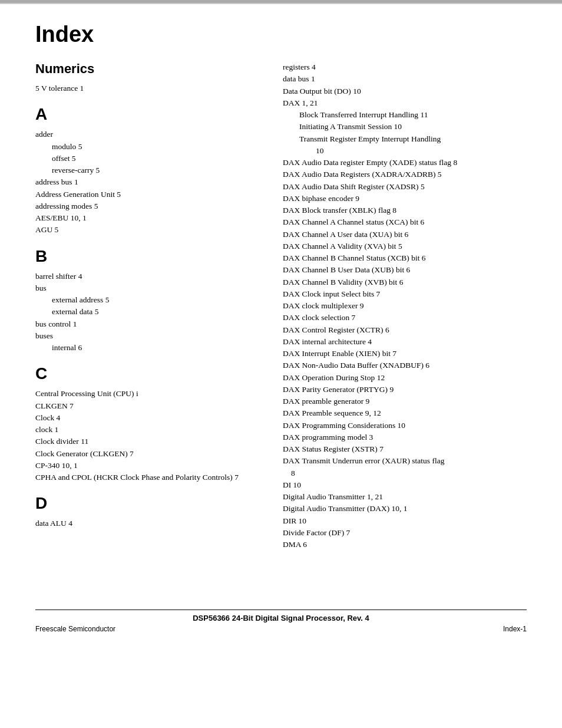 The width and height of the screenshot is (562, 728). I want to click on list-item: AES/EBU 10, 1, so click(147, 218).